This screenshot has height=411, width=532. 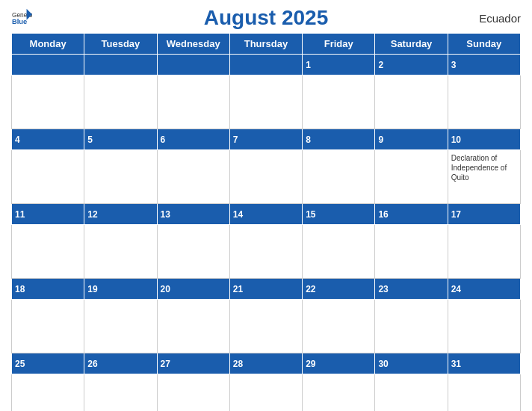 What do you see at coordinates (411, 393) in the screenshot?
I see `week-5-day-6-cell` at bounding box center [411, 393].